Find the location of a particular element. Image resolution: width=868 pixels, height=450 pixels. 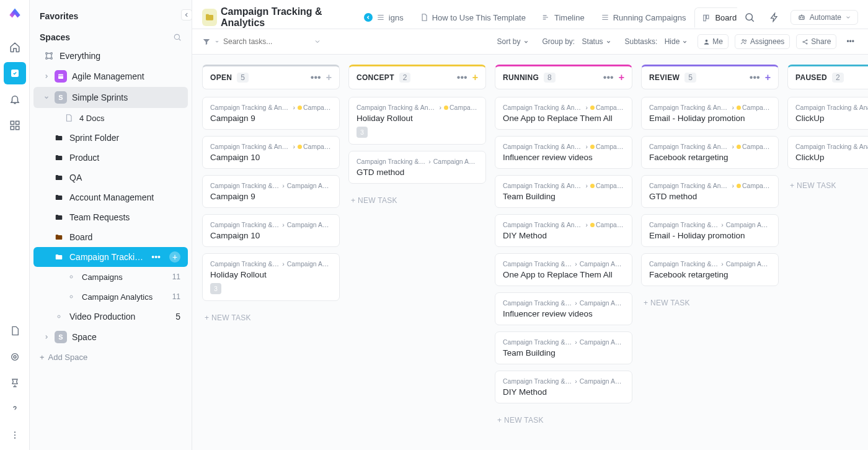

folder-icon is located at coordinates (210, 17).